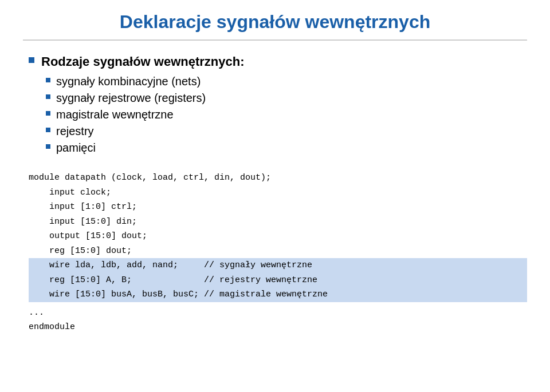  What do you see at coordinates (278, 313) in the screenshot?
I see `code-ellipsis: ...` at bounding box center [278, 313].